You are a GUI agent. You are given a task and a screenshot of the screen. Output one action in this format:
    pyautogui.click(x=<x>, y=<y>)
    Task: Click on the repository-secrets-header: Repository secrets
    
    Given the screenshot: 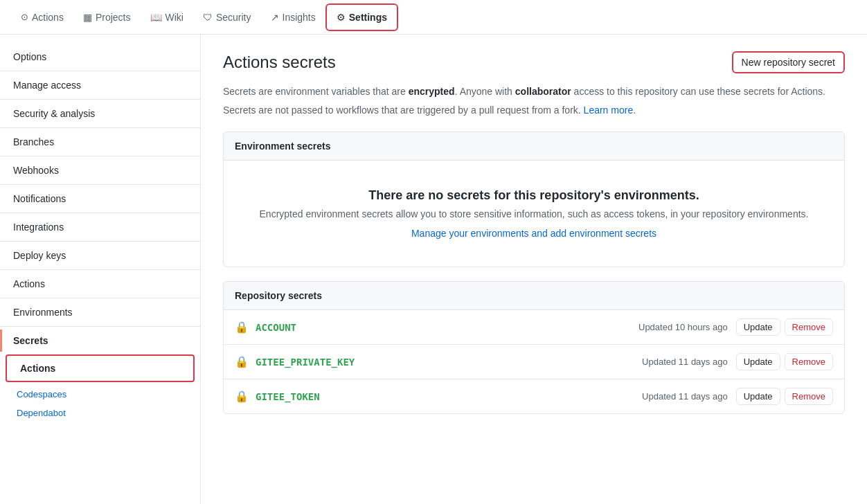 What is the action you would take?
    pyautogui.click(x=534, y=296)
    